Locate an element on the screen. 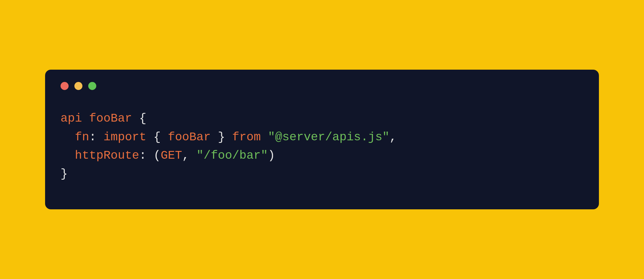 The image size is (644, 279). window-traffic-lights is located at coordinates (322, 86).